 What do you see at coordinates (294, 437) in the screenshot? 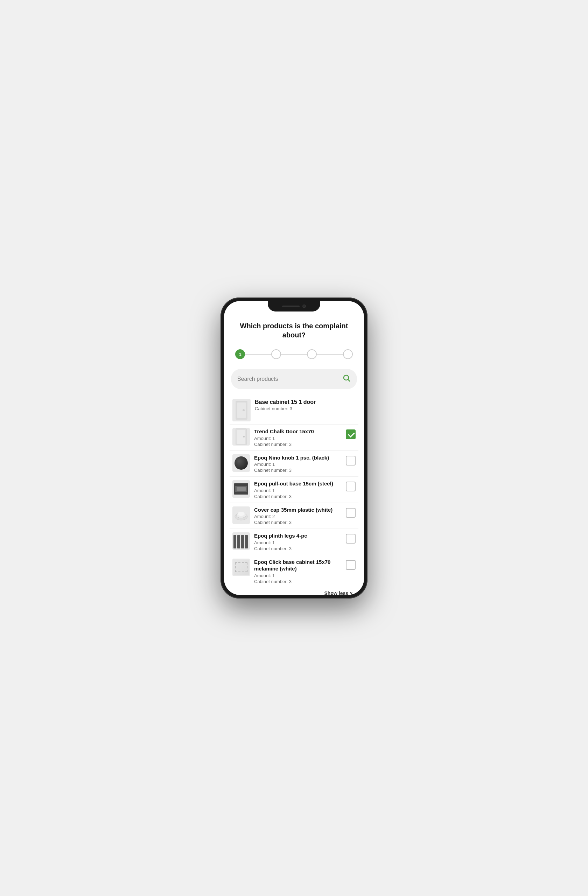
I see `product-item-1: Trend Chalk Door 15x70 Amount: 1 Cabinet…` at bounding box center [294, 437].